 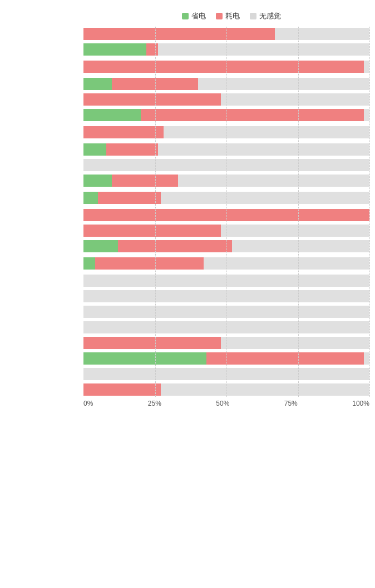 What do you see at coordinates (226, 374) in the screenshot?
I see `bar-row: iPhone XS` at bounding box center [226, 374].